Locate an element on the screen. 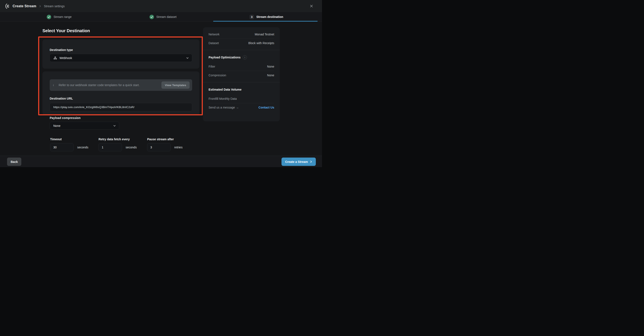  pause-input is located at coordinates (159, 147).